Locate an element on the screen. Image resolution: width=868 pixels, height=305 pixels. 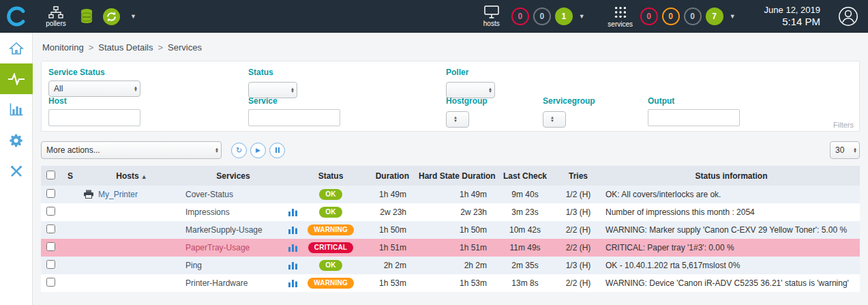
current-date: June 12, 2019 is located at coordinates (792, 10).